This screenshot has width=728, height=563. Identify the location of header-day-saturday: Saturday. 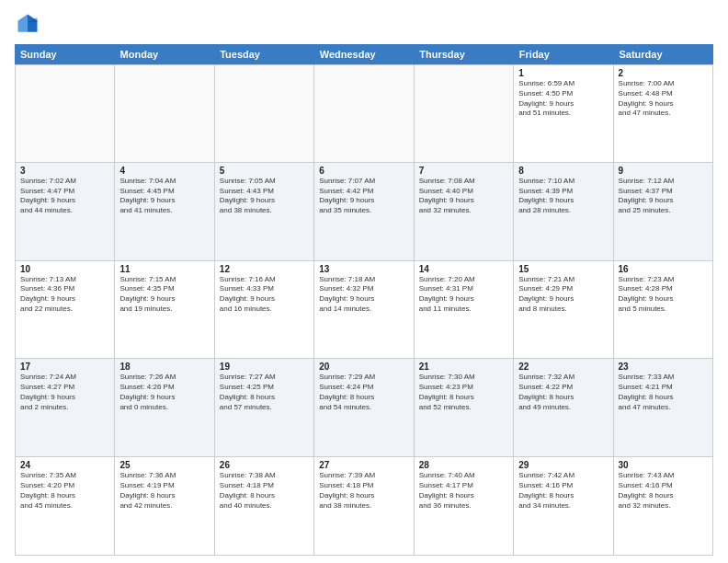
(664, 54).